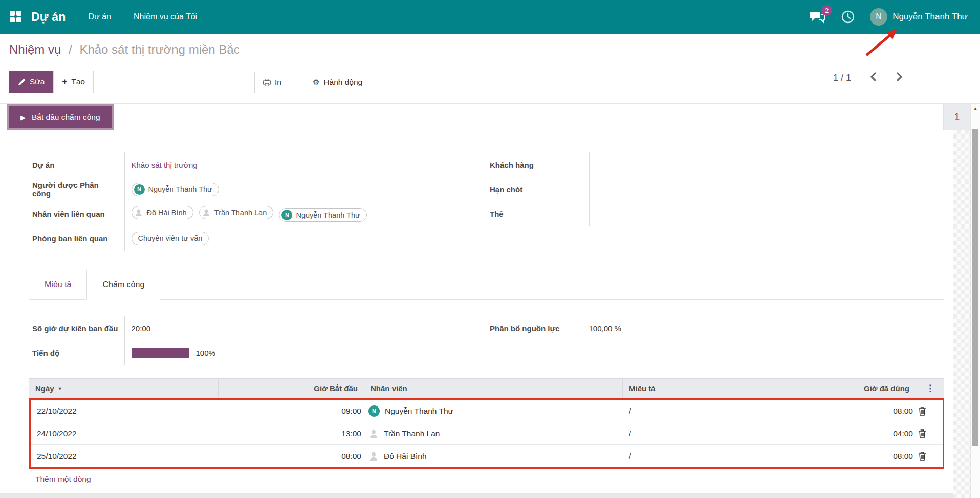 This screenshot has width=980, height=498. I want to click on user-menu: N Nguyễn Thanh Thư, so click(919, 17).